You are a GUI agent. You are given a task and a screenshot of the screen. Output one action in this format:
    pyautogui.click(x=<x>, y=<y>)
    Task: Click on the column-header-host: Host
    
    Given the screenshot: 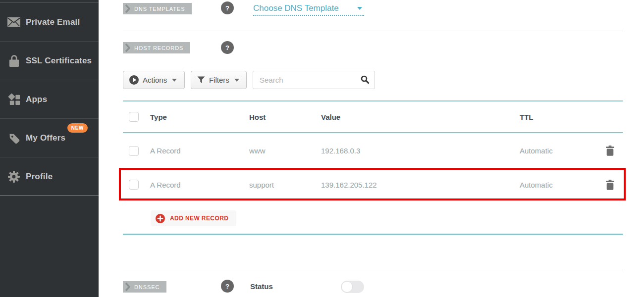 What is the action you would take?
    pyautogui.click(x=285, y=117)
    